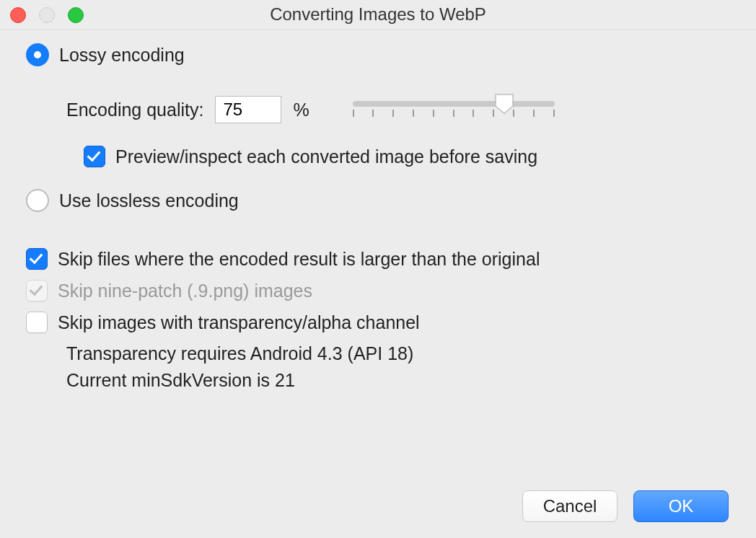  Describe the element at coordinates (122, 55) in the screenshot. I see `label-lossy: Lossy encoding` at that location.